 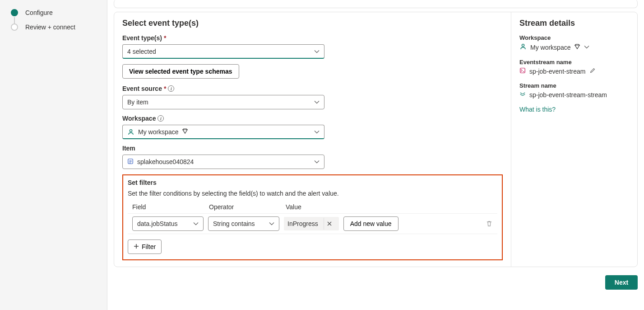 What do you see at coordinates (223, 162) in the screenshot?
I see `item-select: splakehouse040824` at bounding box center [223, 162].